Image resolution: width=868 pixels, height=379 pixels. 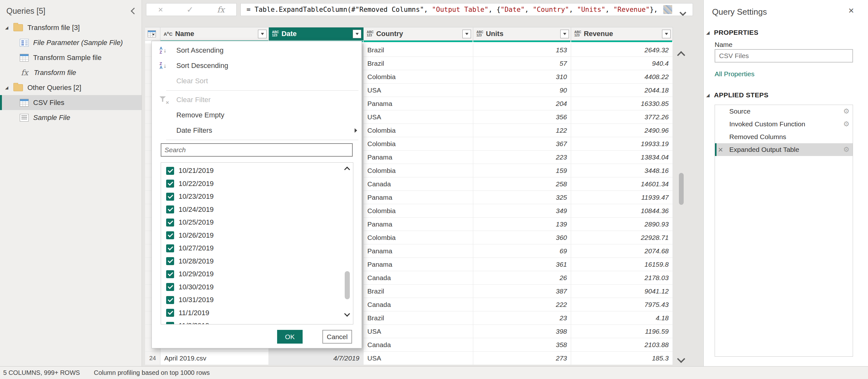 I want to click on filter-value-item: 10/22/2019, so click(x=257, y=184).